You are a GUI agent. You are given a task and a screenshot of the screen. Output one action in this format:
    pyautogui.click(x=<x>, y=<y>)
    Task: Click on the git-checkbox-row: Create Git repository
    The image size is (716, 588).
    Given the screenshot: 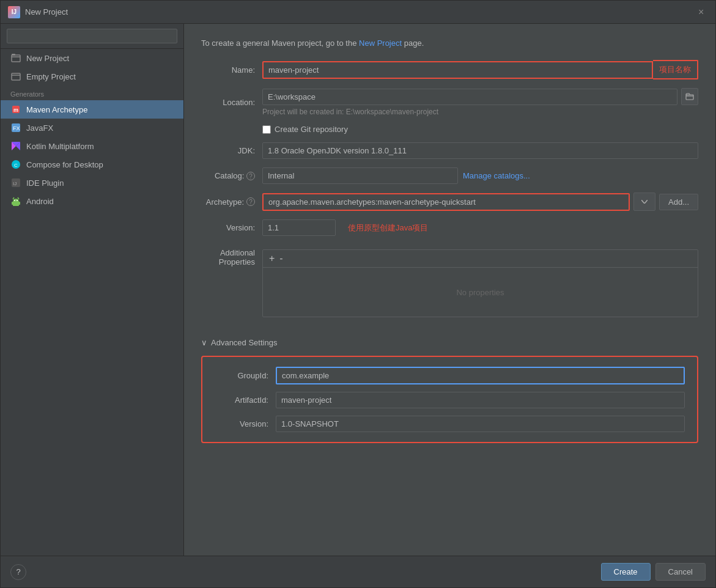 What is the action you would take?
    pyautogui.click(x=481, y=130)
    